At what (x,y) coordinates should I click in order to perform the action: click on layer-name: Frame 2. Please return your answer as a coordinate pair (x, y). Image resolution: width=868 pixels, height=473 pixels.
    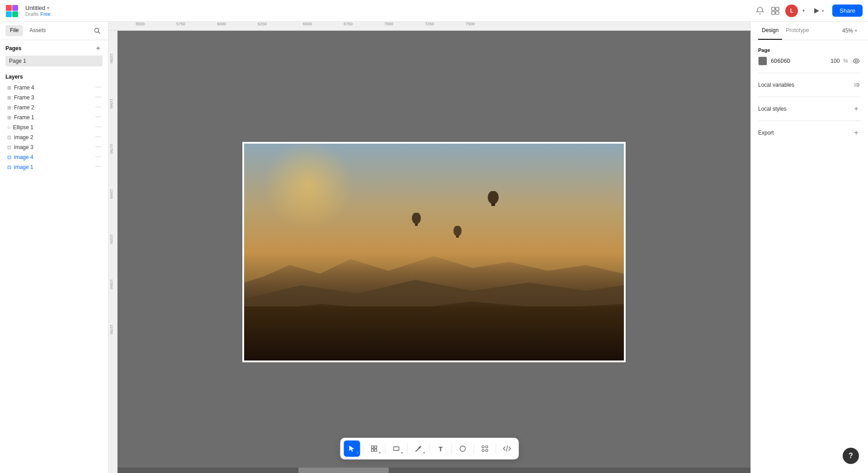
    Looking at the image, I should click on (53, 108).